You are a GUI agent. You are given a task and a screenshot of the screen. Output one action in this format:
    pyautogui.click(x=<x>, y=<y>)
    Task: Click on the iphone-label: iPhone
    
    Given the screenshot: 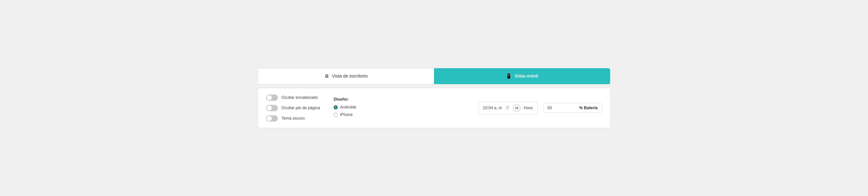 What is the action you would take?
    pyautogui.click(x=346, y=115)
    